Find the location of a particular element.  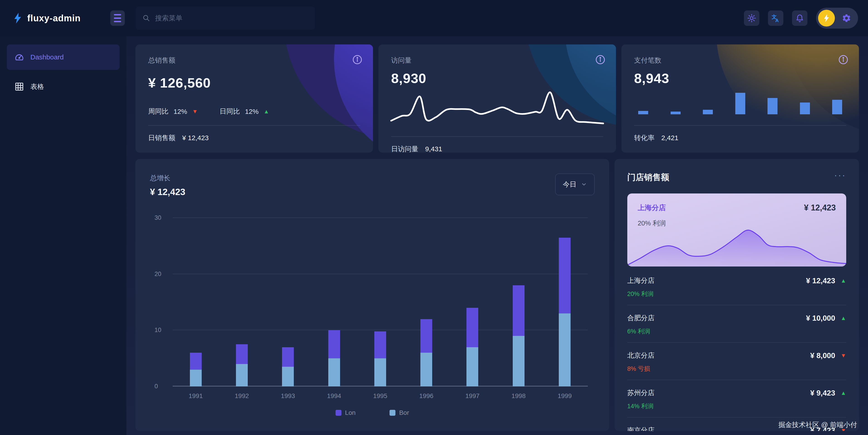

card-title: 总销售额 is located at coordinates (162, 60).